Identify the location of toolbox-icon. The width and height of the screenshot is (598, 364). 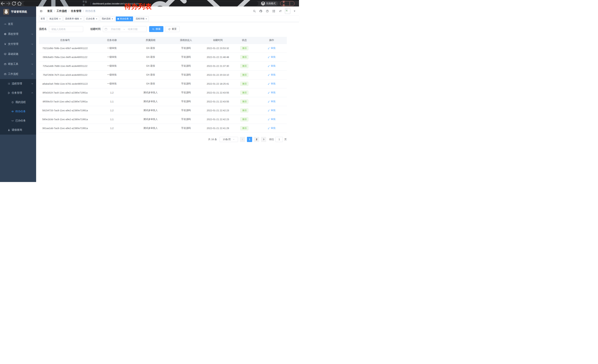
(5, 64).